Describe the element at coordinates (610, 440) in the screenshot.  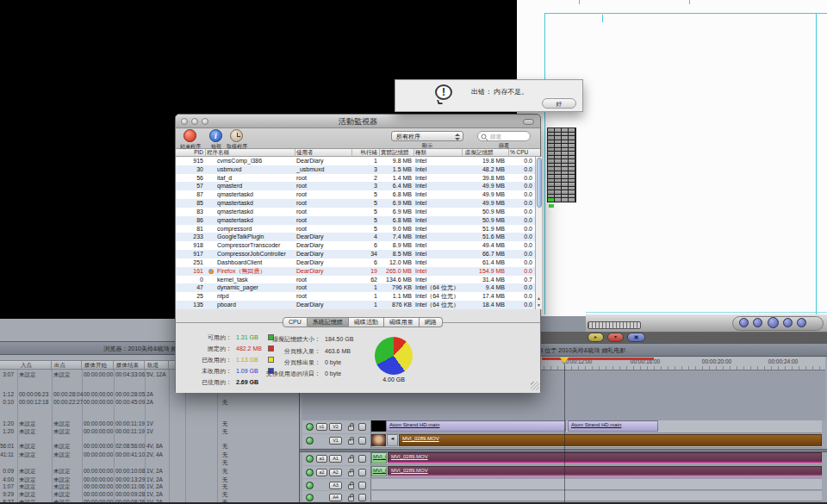
I see `video-clip: MVI_0289.MOV` at that location.